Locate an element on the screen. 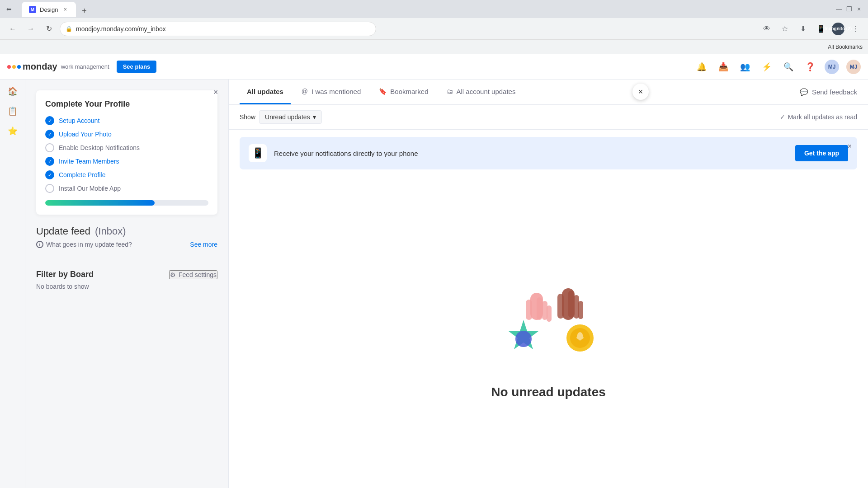 The height and width of the screenshot is (488, 868). account-updates-label: All account updates is located at coordinates (486, 91).